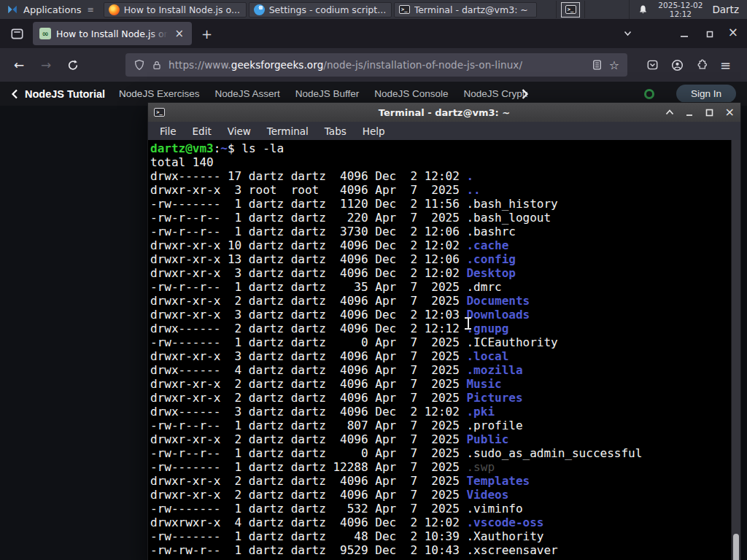 The width and height of the screenshot is (747, 560). What do you see at coordinates (498, 300) in the screenshot?
I see `directory-name: Documents` at bounding box center [498, 300].